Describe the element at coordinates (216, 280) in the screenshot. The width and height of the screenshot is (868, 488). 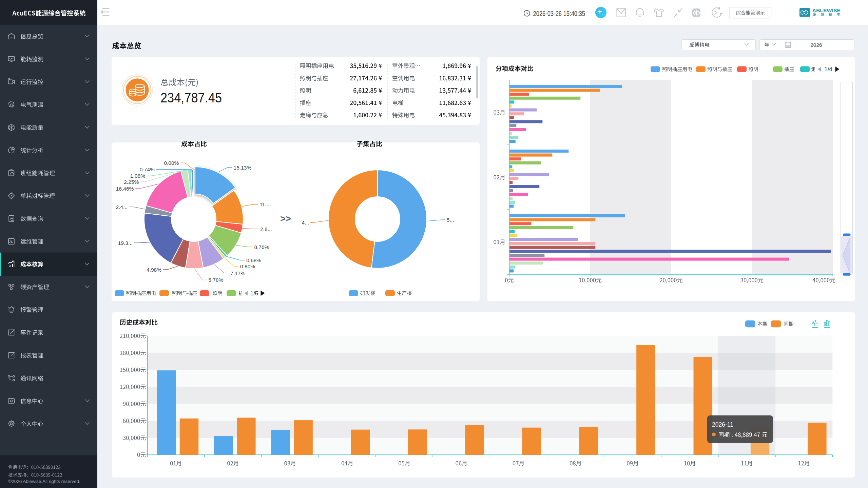
I see `svg-text: 5.78%` at that location.